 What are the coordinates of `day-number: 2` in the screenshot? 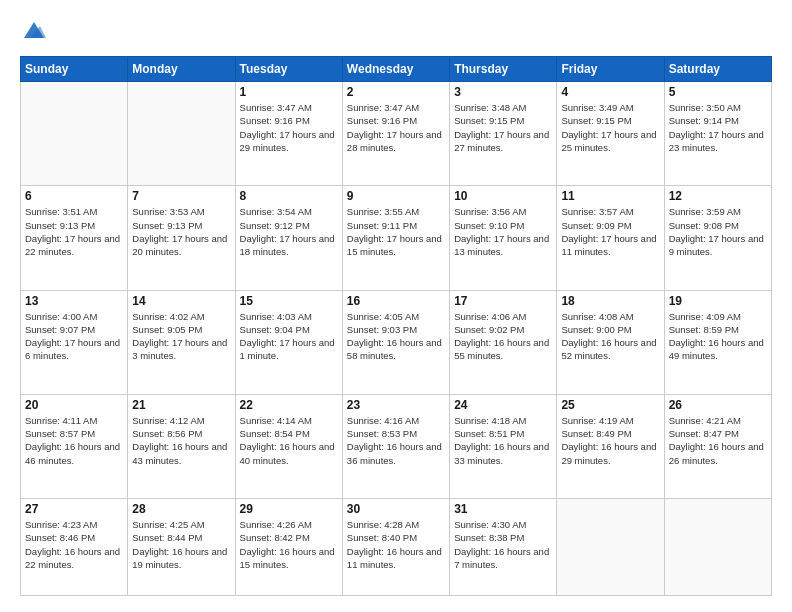 It's located at (396, 92).